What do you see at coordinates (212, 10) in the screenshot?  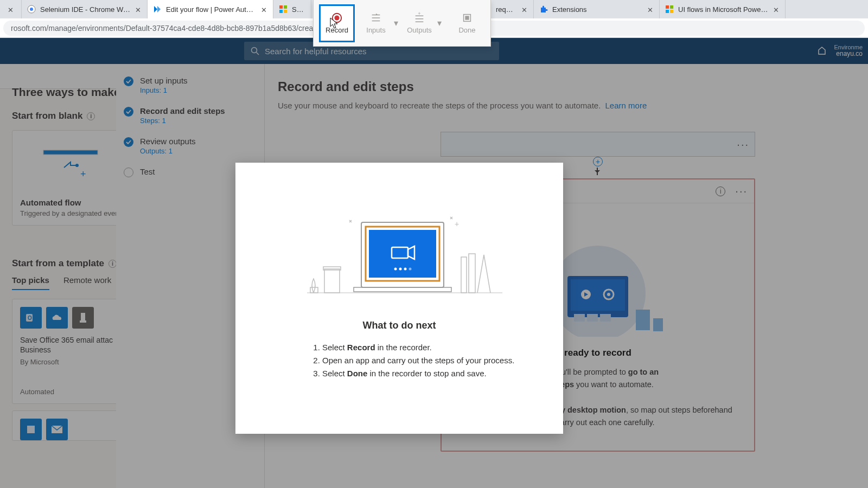 I see `tab-title: Edit your flow | Power Automate` at bounding box center [212, 10].